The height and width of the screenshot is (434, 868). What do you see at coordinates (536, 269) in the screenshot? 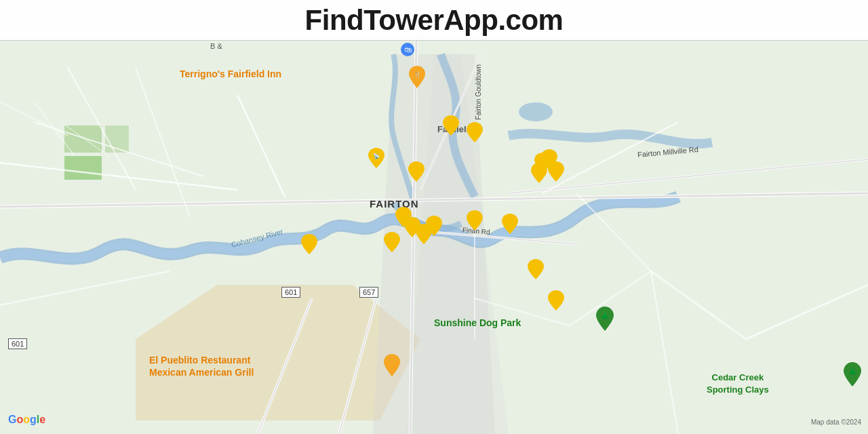
I see `tower-pin-se1` at bounding box center [536, 269].